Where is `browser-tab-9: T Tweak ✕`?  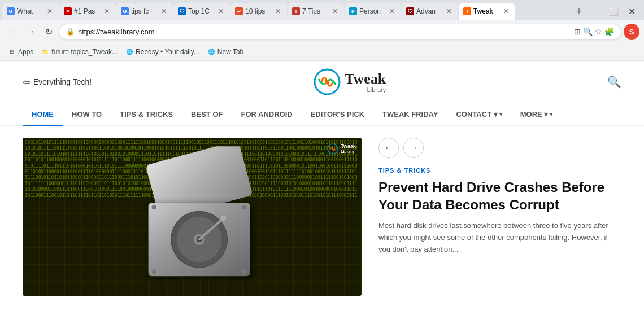 browser-tab-9: T Tweak ✕ is located at coordinates (487, 11).